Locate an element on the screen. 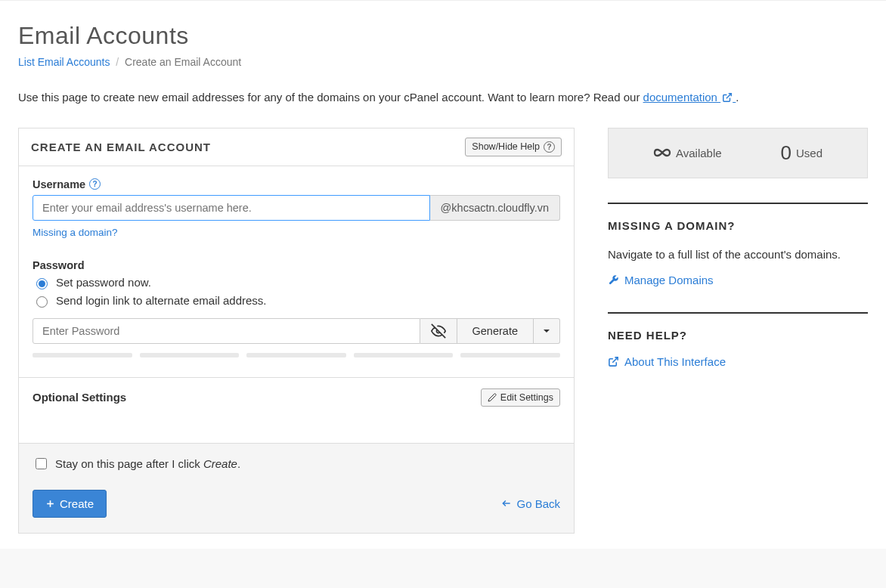  optional-settings-header: Optional Settings Edit Settings is located at coordinates (296, 398).